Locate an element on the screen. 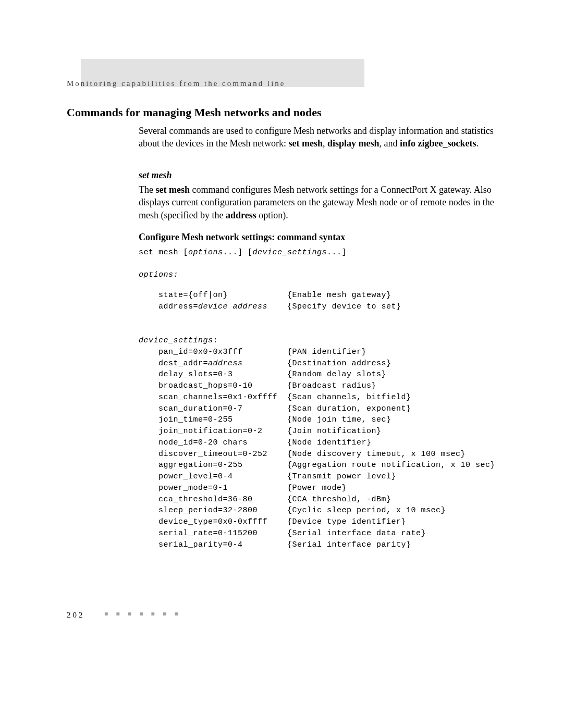 This screenshot has width=563, height=728. options-label: options: is located at coordinates (321, 275).